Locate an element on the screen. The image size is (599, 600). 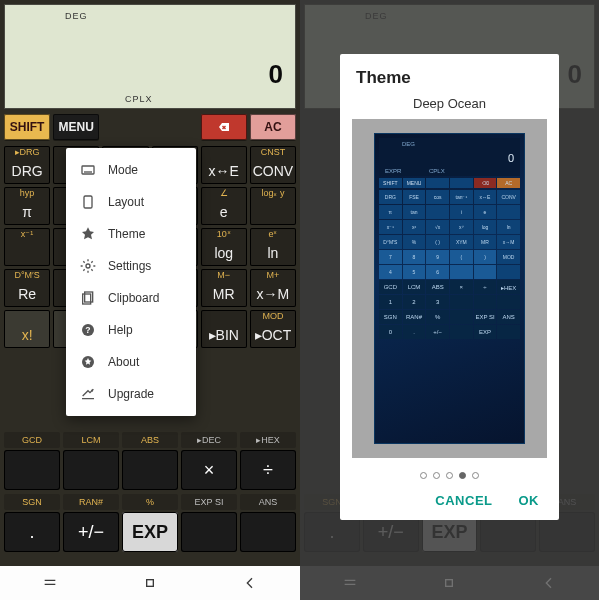
key-pi: hypπ is located at coordinates (27, 206).